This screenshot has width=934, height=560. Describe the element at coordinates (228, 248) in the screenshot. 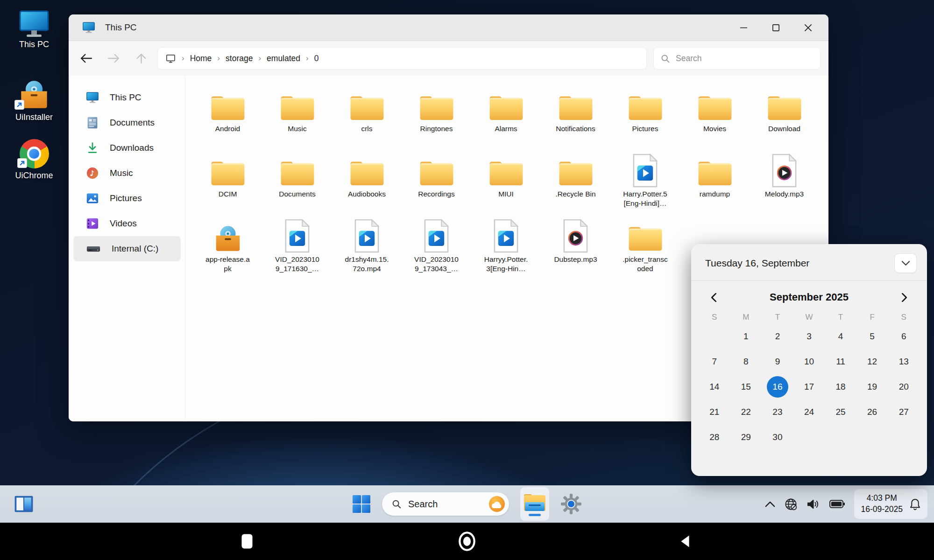

I see `file-item: app-release.apk` at that location.